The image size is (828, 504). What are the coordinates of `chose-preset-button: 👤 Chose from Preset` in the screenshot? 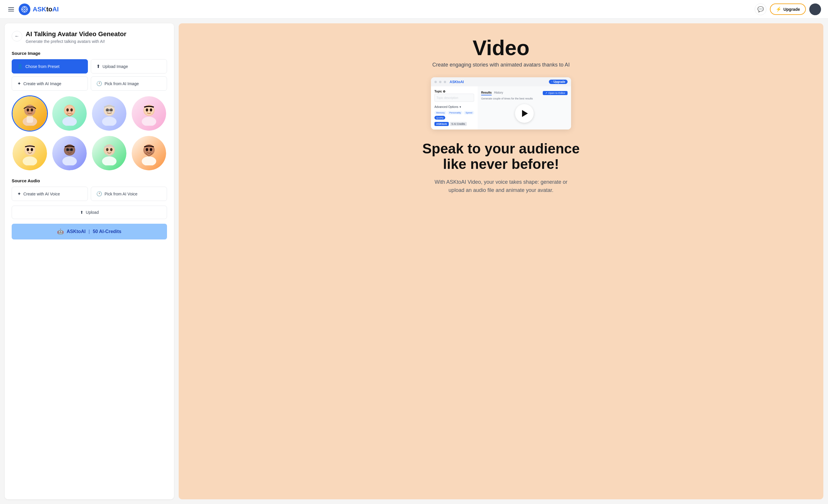 It's located at (50, 66).